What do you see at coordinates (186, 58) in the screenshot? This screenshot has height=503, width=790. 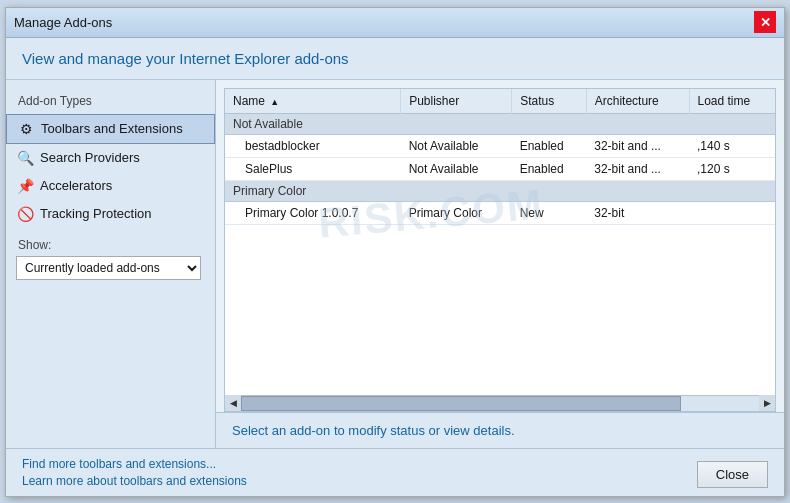 I see `header-text: View and manage your Internet Explorer a…` at bounding box center [186, 58].